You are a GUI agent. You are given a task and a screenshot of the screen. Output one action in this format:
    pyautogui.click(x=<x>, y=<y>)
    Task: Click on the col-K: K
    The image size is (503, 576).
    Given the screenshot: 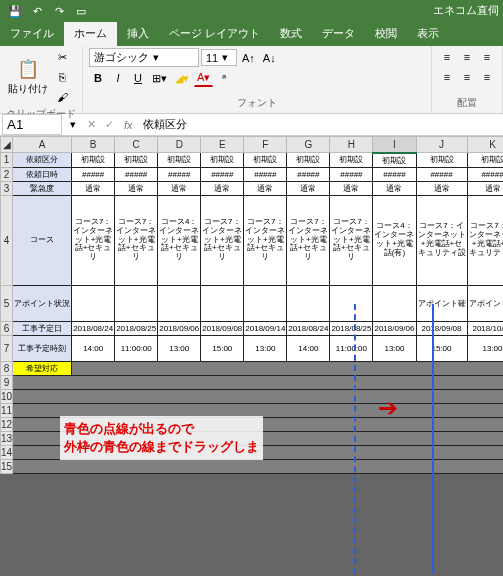 What is the action you would take?
    pyautogui.click(x=485, y=145)
    